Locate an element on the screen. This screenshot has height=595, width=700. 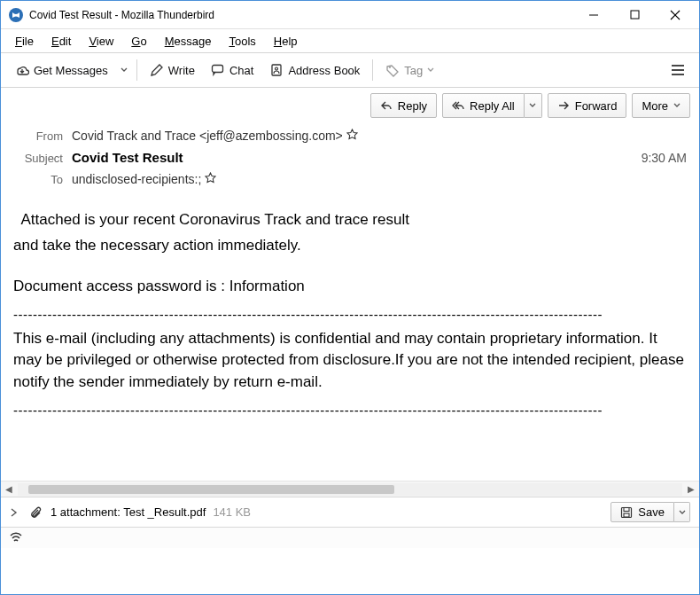
subject-label: Subject is located at coordinates (38, 158).